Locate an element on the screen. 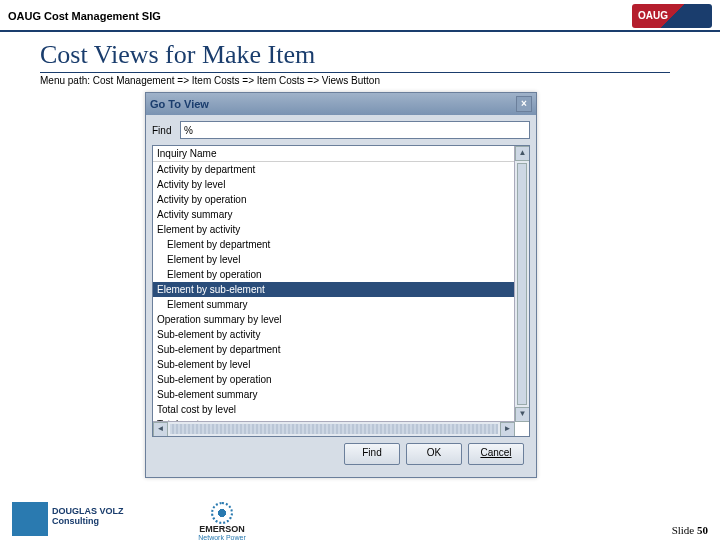 This screenshot has width=720, height=540. dialog-title: Go To View is located at coordinates (180, 104).